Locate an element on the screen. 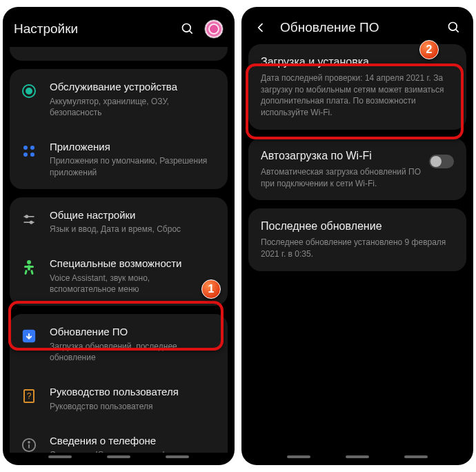 This screenshot has width=476, height=472. item-device-care: Обслуживание устройства Аккумулятор, хра… is located at coordinates (119, 99).